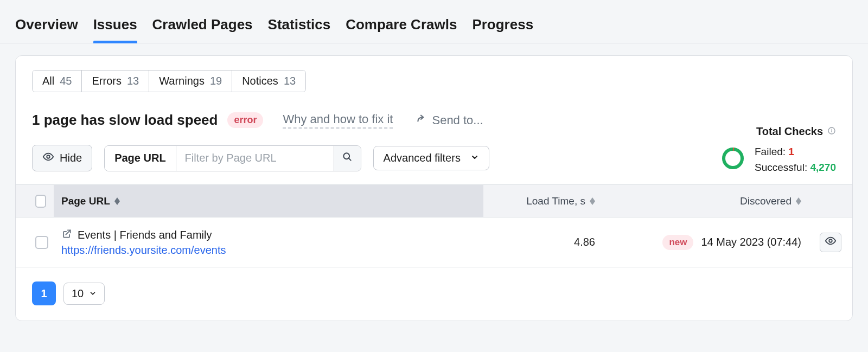 The image size is (868, 352). Describe the element at coordinates (140, 158) in the screenshot. I see `url-filter-field-selector: Page URL` at that location.